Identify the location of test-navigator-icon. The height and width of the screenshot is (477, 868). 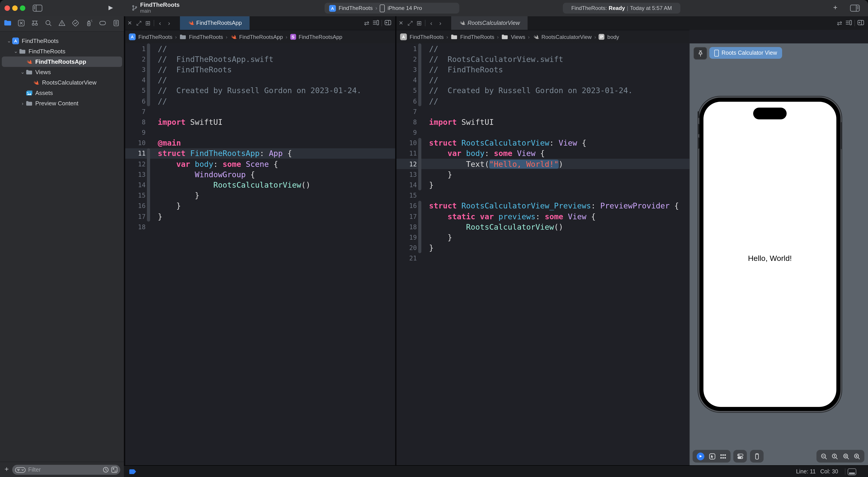
(75, 24).